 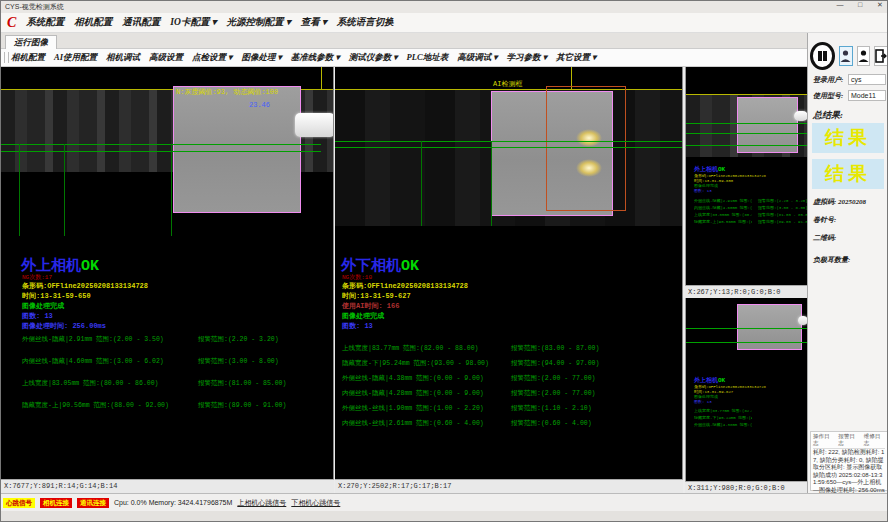 What do you see at coordinates (746, 390) in the screenshot?
I see `thumbnail-view-bottom: 外上相机OK 条形码:OFFline20250208133134728 时间:1…` at bounding box center [746, 390].